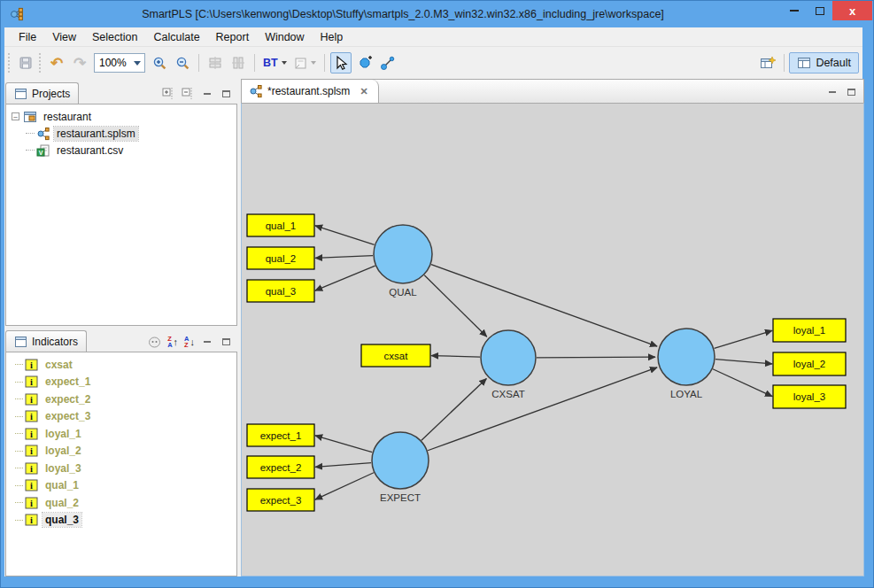 The height and width of the screenshot is (588, 874). What do you see at coordinates (43, 93) in the screenshot?
I see `tab-projects: Projects` at bounding box center [43, 93].